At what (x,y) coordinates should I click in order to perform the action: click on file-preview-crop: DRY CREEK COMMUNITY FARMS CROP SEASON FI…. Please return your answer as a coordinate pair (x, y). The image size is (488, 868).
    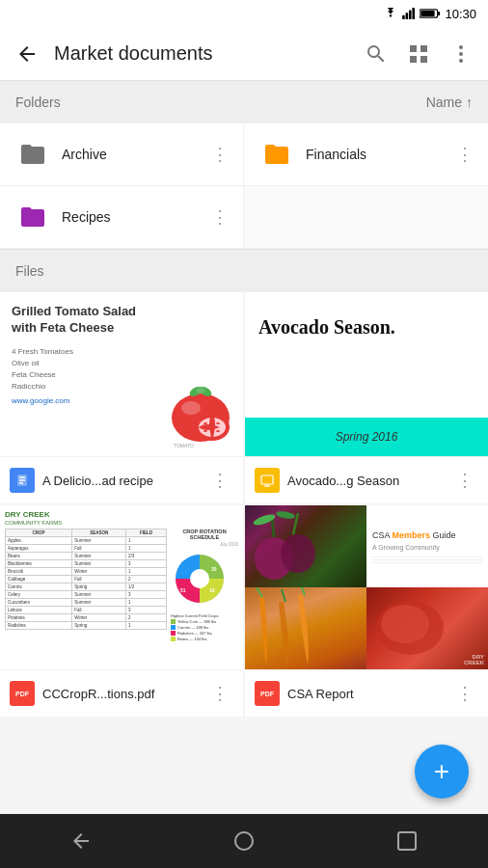
    Looking at the image, I should click on (122, 587).